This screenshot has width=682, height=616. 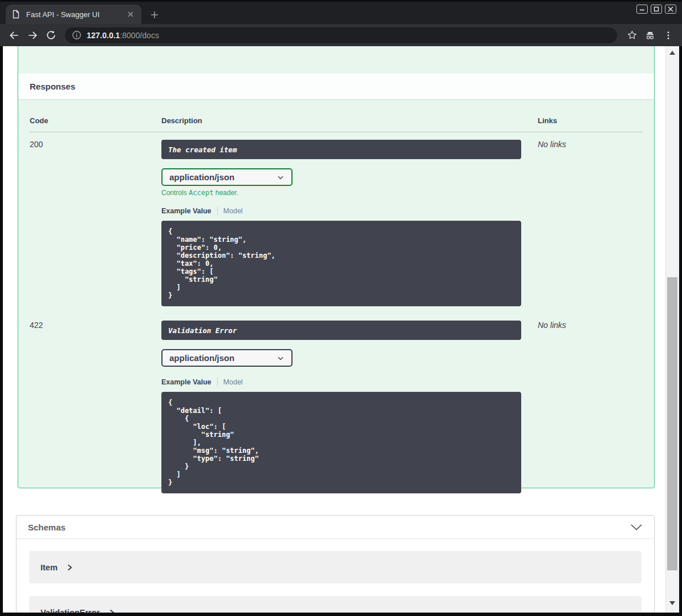 I want to click on example-json-block: { "name": "string", "price": 0, "descrip…, so click(x=341, y=264).